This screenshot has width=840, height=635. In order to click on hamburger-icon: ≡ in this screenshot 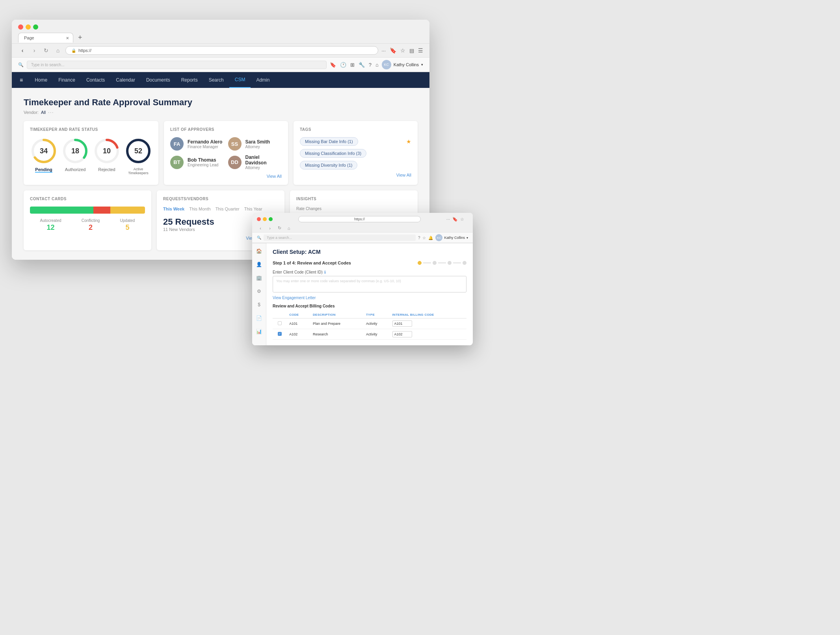, I will do `click(21, 80)`.